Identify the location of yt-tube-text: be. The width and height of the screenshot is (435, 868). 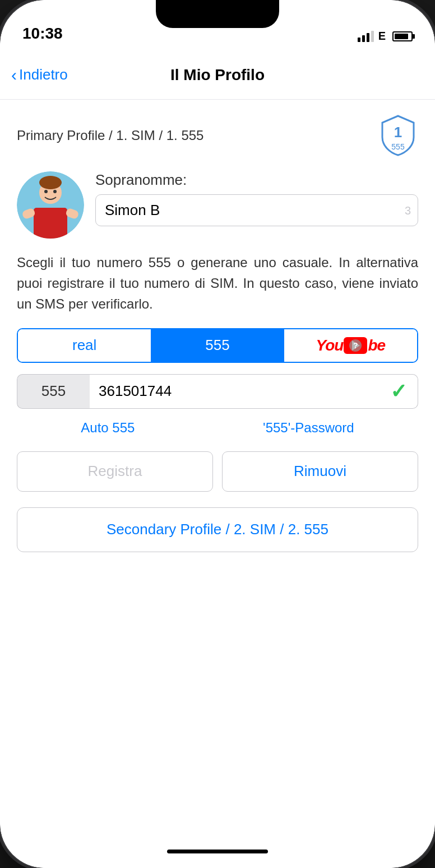
(377, 346).